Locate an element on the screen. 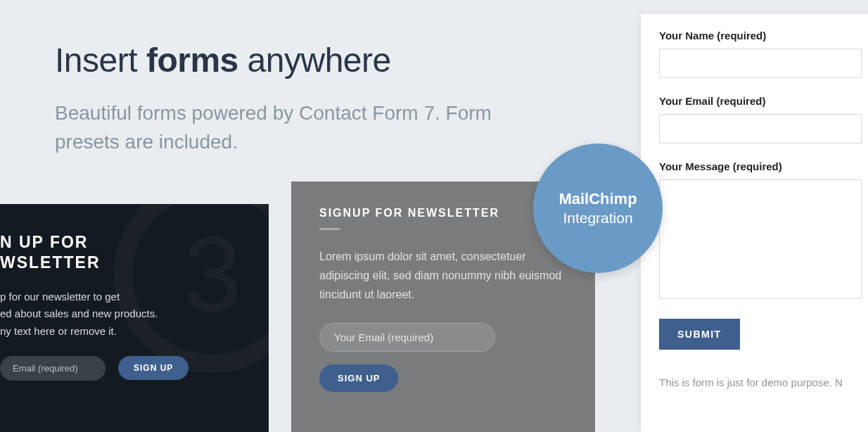 This screenshot has width=868, height=432. mailchimp-badge: MailChimp Integration is located at coordinates (598, 208).